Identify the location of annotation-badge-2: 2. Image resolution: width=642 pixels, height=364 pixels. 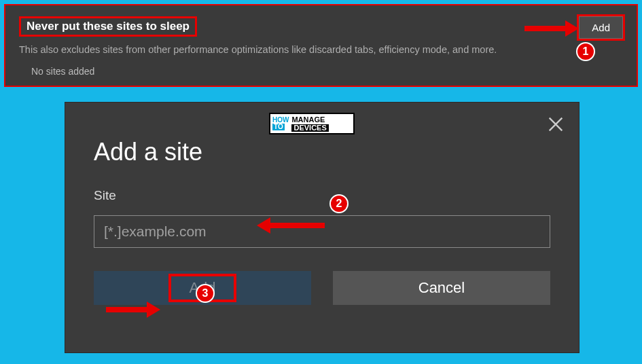
(339, 204).